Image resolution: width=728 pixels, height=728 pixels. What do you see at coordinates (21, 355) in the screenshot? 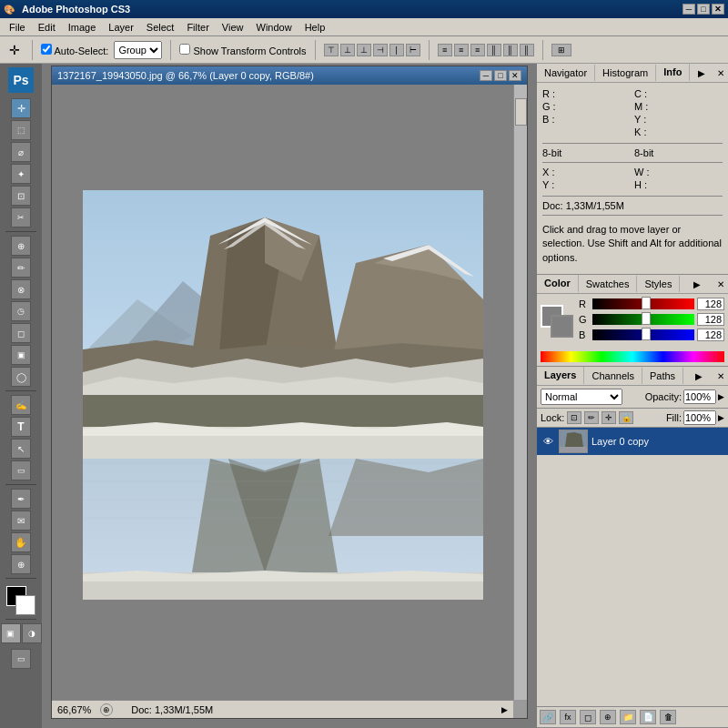
I see `gradient-tool: ▣` at bounding box center [21, 355].